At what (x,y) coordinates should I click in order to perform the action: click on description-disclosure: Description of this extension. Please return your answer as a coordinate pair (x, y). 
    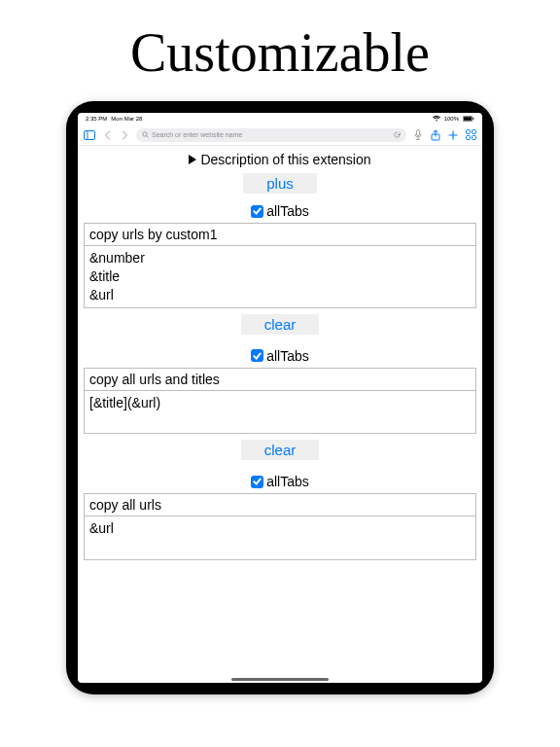
    Looking at the image, I should click on (280, 160).